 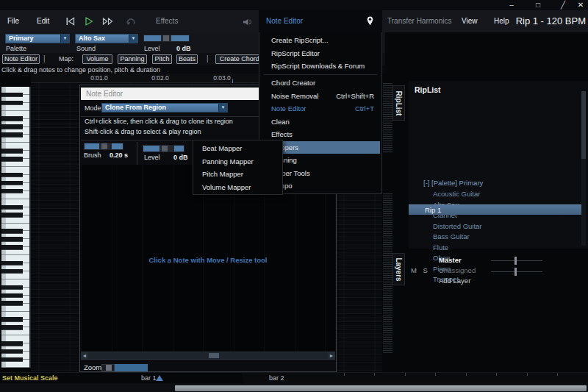 What do you see at coordinates (131, 22) in the screenshot?
I see `loop-icon` at bounding box center [131, 22].